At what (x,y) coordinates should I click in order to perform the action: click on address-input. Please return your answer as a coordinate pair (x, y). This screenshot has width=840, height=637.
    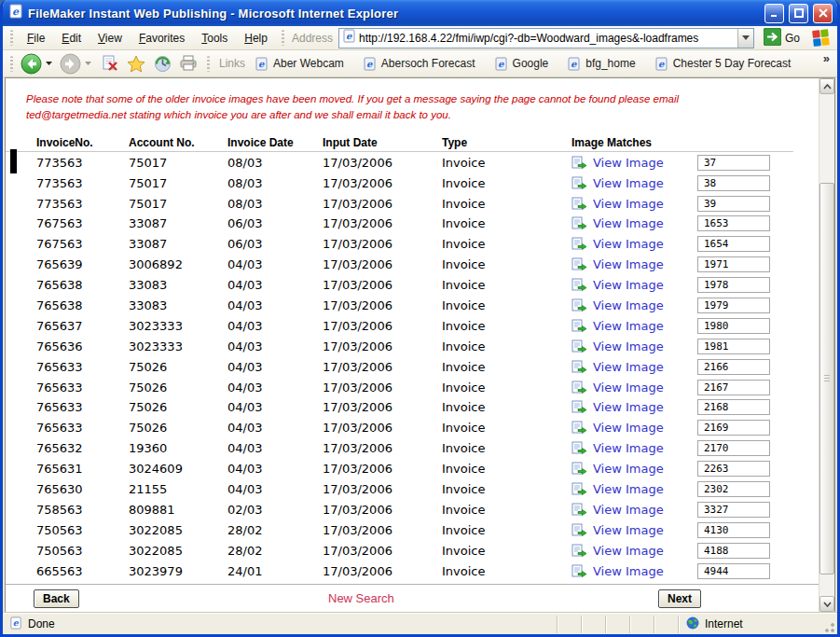
    Looking at the image, I should click on (548, 38).